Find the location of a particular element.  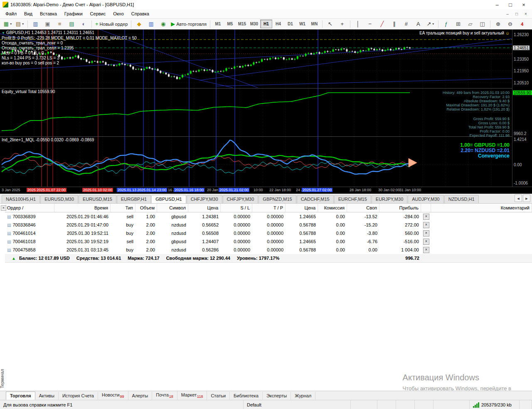

chart-tab-eurjpy-m30: EURJPY,M30 is located at coordinates (389, 199).